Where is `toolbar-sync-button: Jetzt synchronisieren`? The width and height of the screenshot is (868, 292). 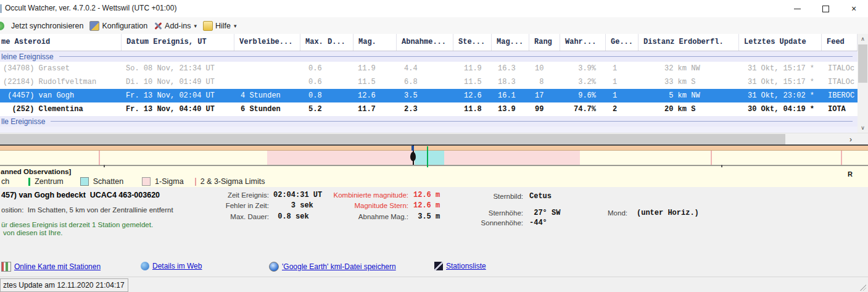
toolbar-sync-button: Jetzt synchronisieren is located at coordinates (46, 26).